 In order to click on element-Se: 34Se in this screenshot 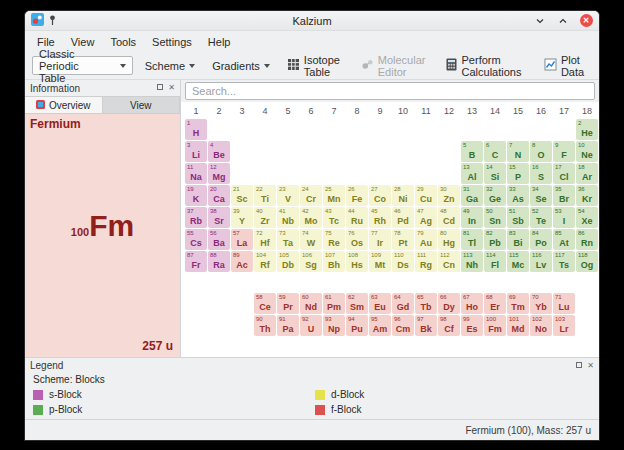, I will do `click(541, 196)`.